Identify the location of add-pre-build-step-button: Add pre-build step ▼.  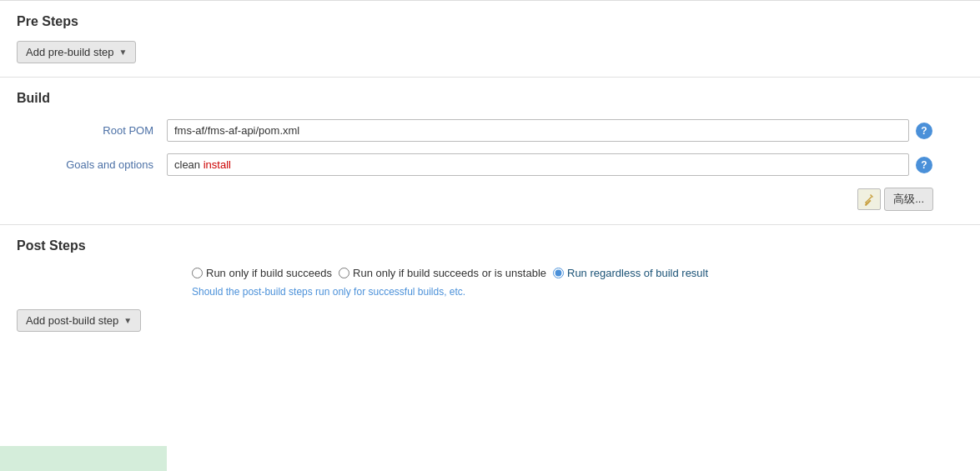
(77, 52).